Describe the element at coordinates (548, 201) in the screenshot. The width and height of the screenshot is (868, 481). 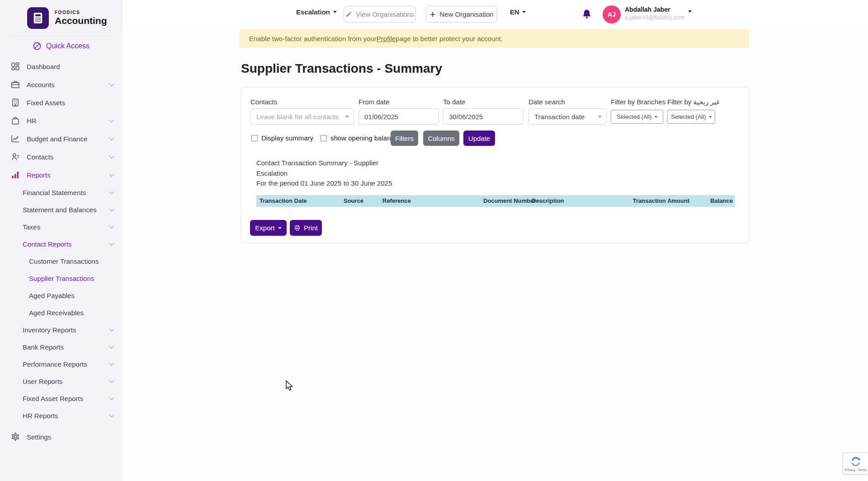
I see `column-description: Description` at that location.